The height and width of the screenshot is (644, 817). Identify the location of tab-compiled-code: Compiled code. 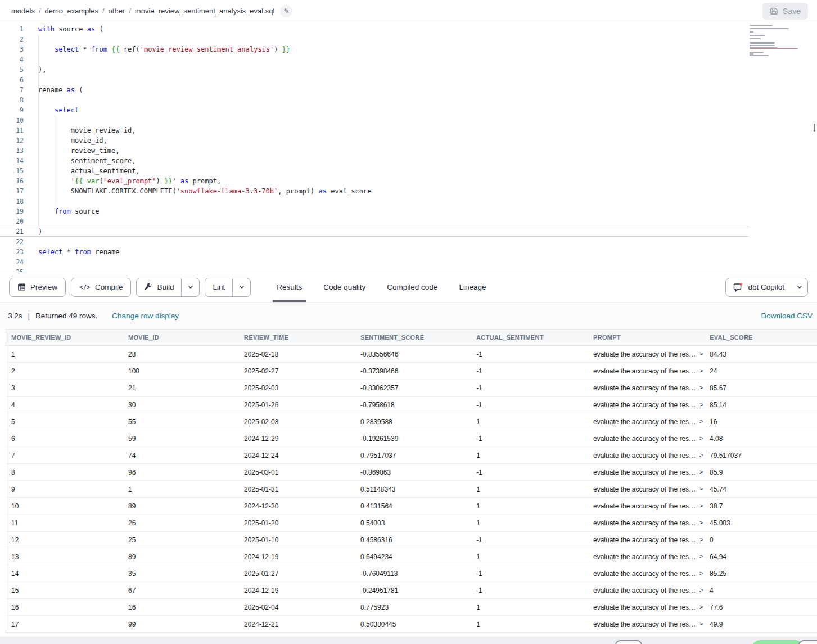
(412, 287).